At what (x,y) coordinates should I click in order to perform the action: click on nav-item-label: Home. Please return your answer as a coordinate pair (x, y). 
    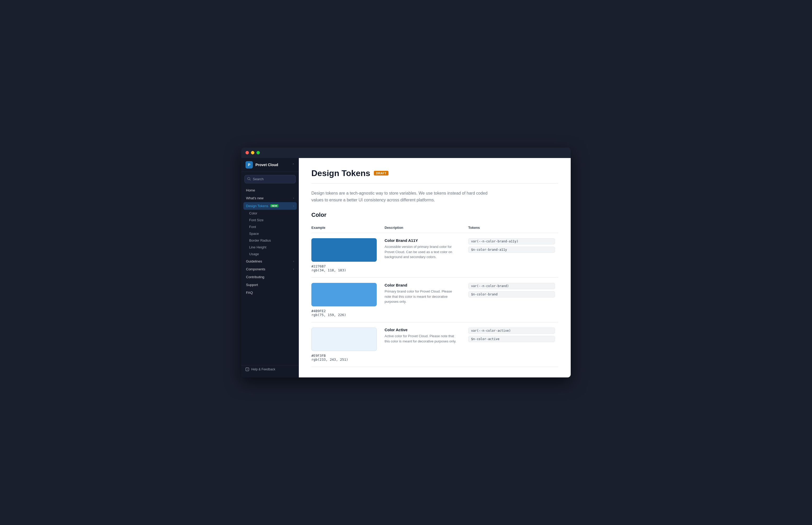
    Looking at the image, I should click on (250, 190).